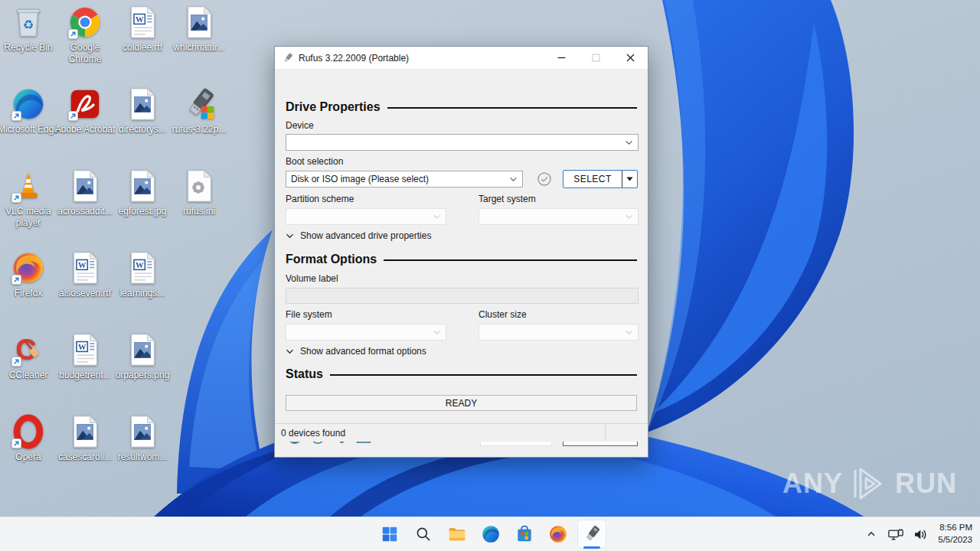 This screenshot has width=980, height=551. Describe the element at coordinates (199, 193) in the screenshot. I see `desktop-icon-rufus-ini: rufus.ini` at that location.